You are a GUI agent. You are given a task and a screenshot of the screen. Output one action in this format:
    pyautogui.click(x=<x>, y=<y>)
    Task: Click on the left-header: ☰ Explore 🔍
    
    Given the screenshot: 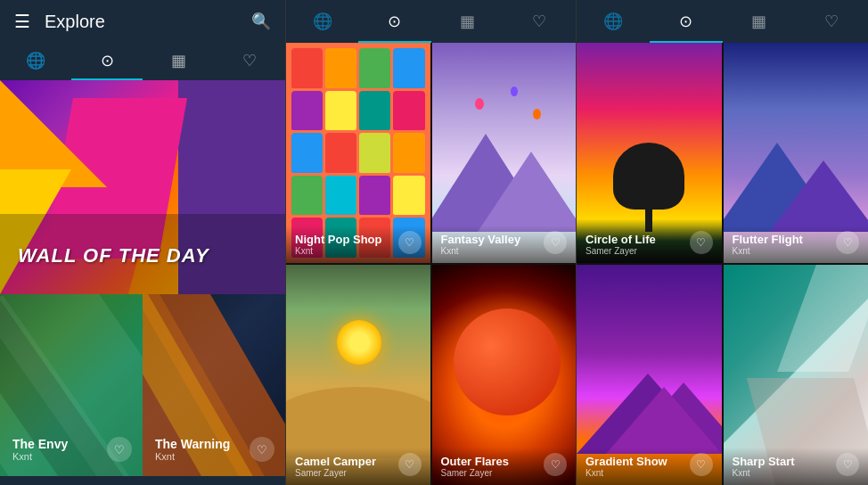 What is the action you would take?
    pyautogui.click(x=143, y=21)
    